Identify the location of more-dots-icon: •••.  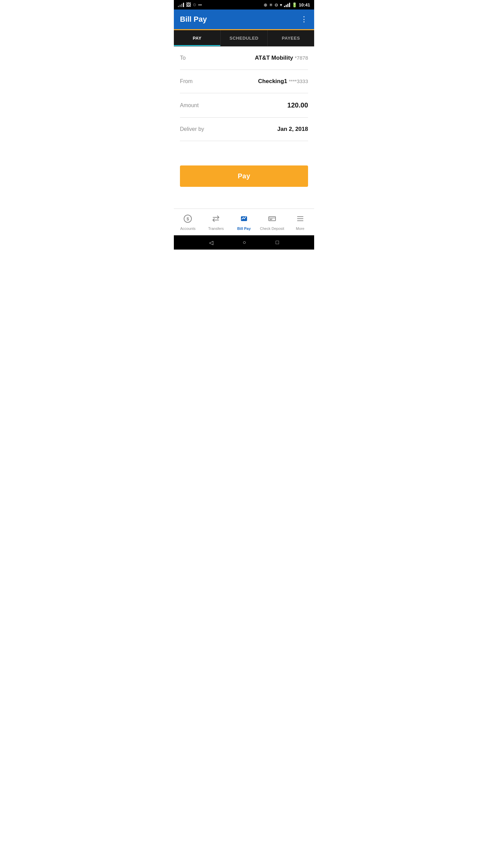
(200, 5).